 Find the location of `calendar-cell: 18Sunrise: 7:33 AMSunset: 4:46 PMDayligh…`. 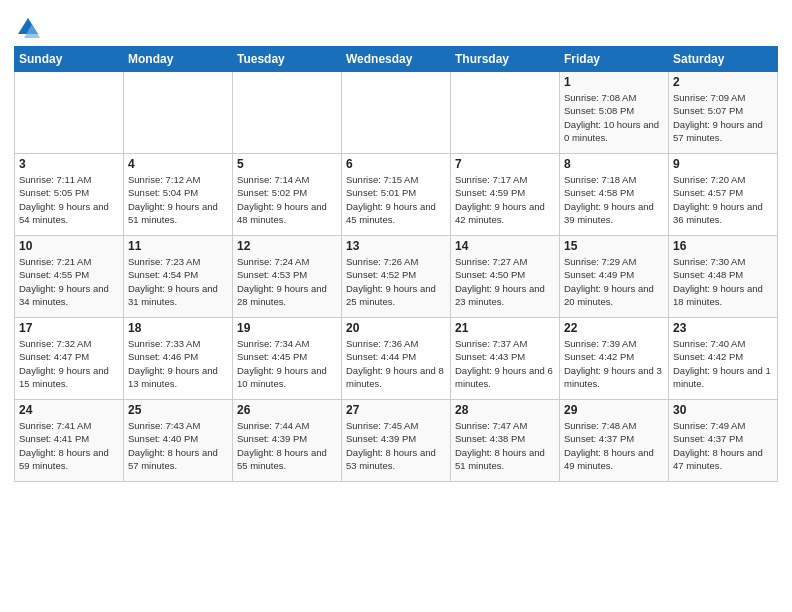

calendar-cell: 18Sunrise: 7:33 AMSunset: 4:46 PMDayligh… is located at coordinates (178, 359).